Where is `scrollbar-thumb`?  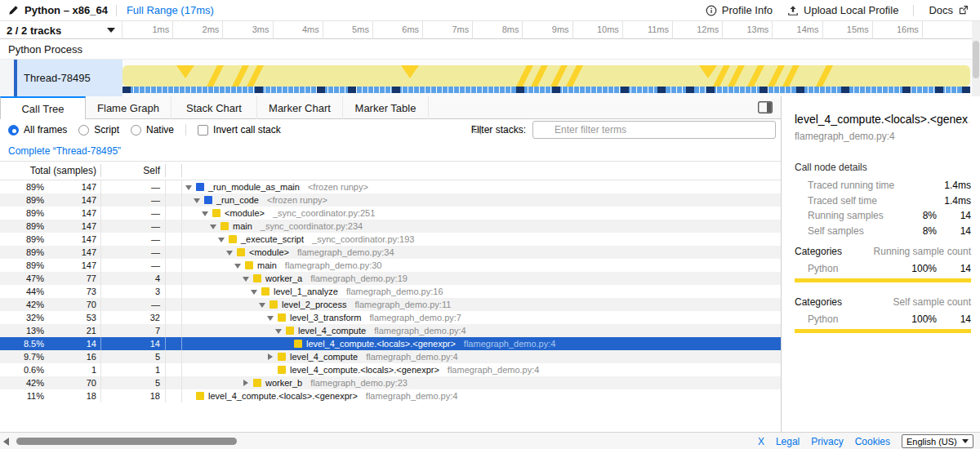
scrollbar-thumb is located at coordinates (976, 60).